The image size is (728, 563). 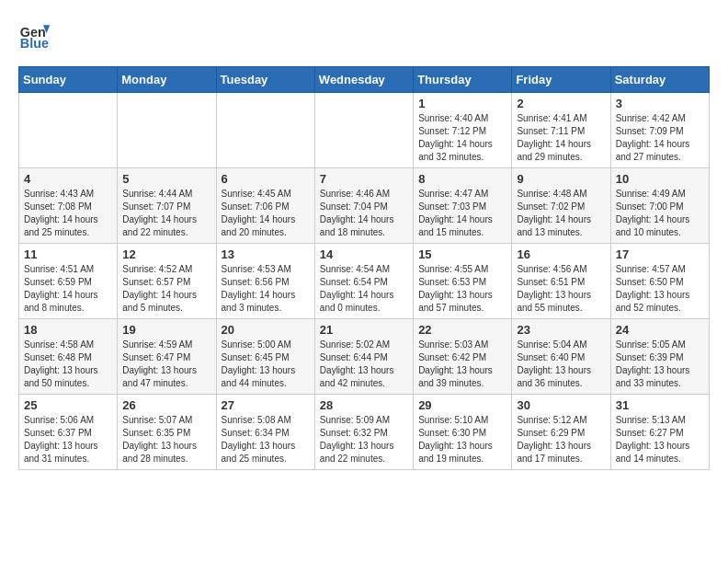 What do you see at coordinates (660, 282) in the screenshot?
I see `calendar-cell: 17Sunrise: 4:57 AMSunset: 6:50 PMDayligh…` at bounding box center [660, 282].